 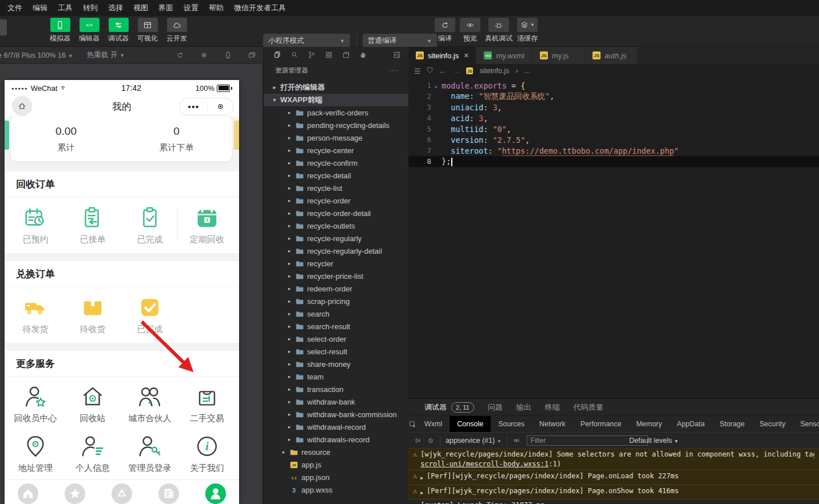 What do you see at coordinates (207, 225) in the screenshot?
I see `grid-item: 定期回收` at bounding box center [207, 225].